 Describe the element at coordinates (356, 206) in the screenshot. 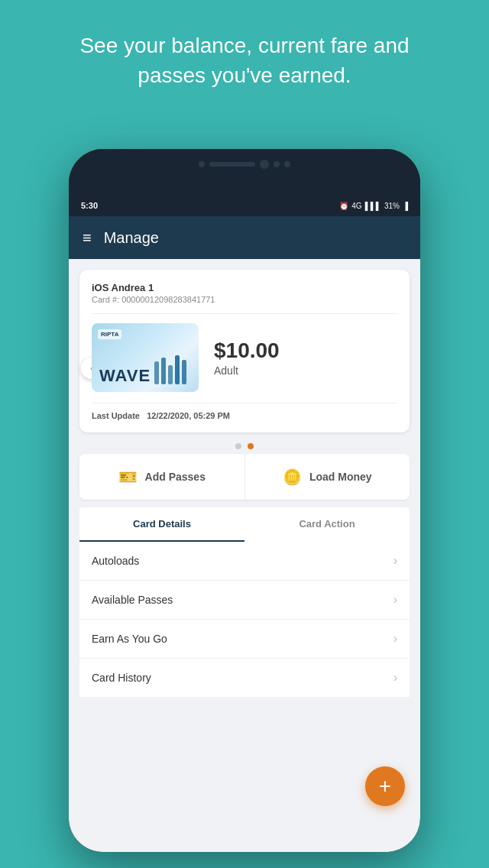

I see `network-icon: 4G` at that location.